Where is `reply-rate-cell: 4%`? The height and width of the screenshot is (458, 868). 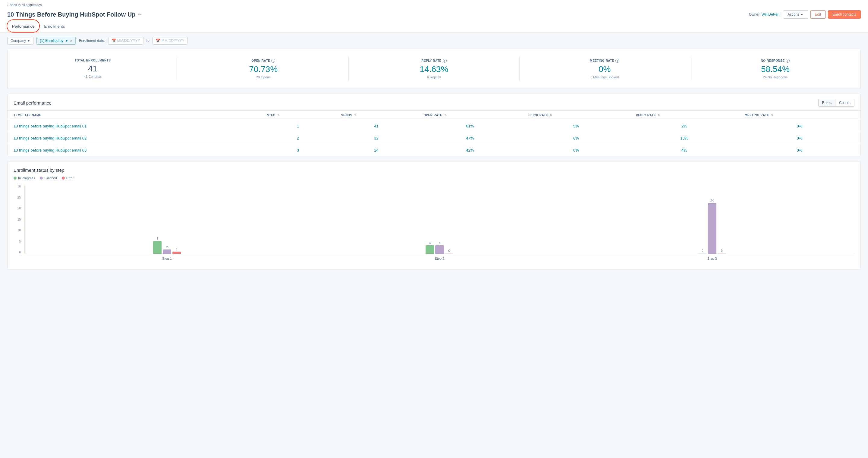
reply-rate-cell: 4% is located at coordinates (684, 150).